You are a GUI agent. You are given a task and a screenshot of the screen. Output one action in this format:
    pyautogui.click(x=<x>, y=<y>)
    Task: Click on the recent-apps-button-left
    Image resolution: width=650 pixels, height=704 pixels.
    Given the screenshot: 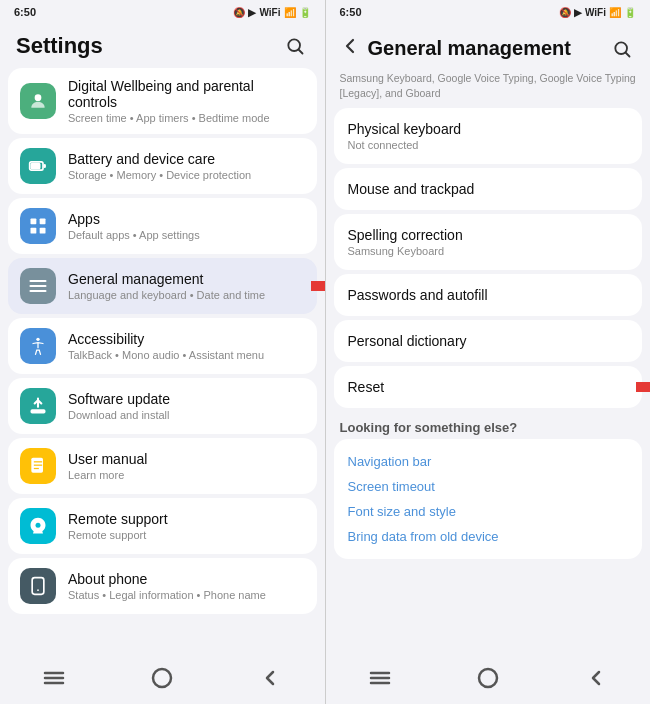 What is the action you would take?
    pyautogui.click(x=54, y=678)
    